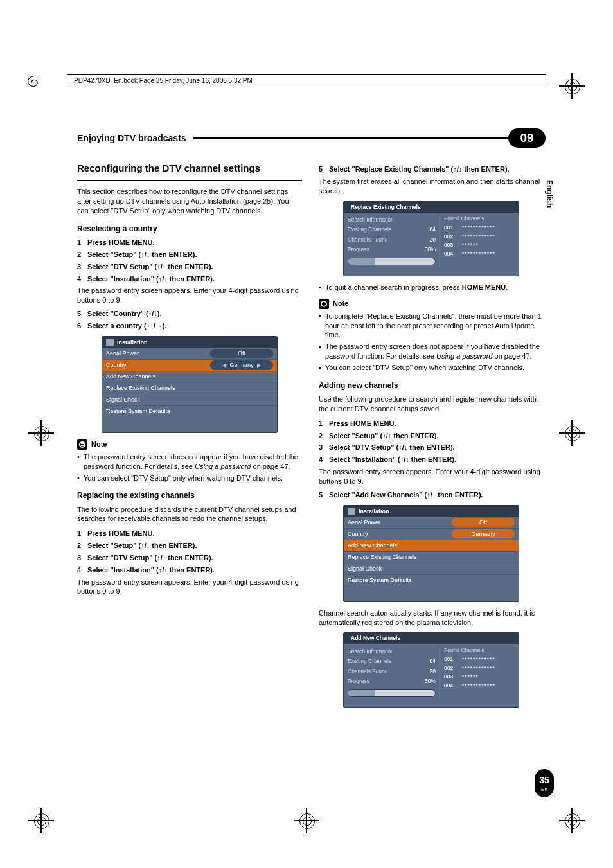  I want to click on spiral-binding-icon, so click(31, 83).